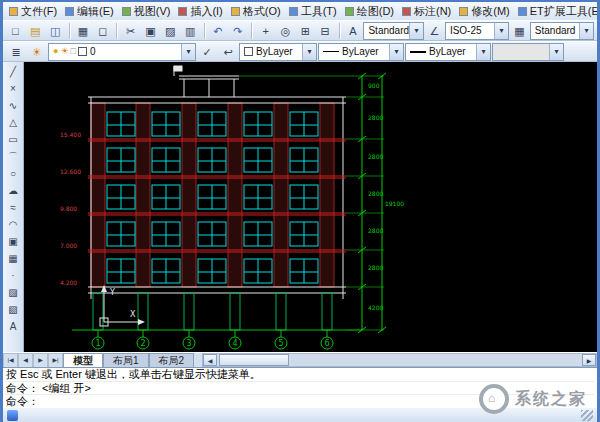 This screenshot has width=600, height=422. What do you see at coordinates (286, 31) in the screenshot?
I see `zoom-realtime-icon: ◎` at bounding box center [286, 31].